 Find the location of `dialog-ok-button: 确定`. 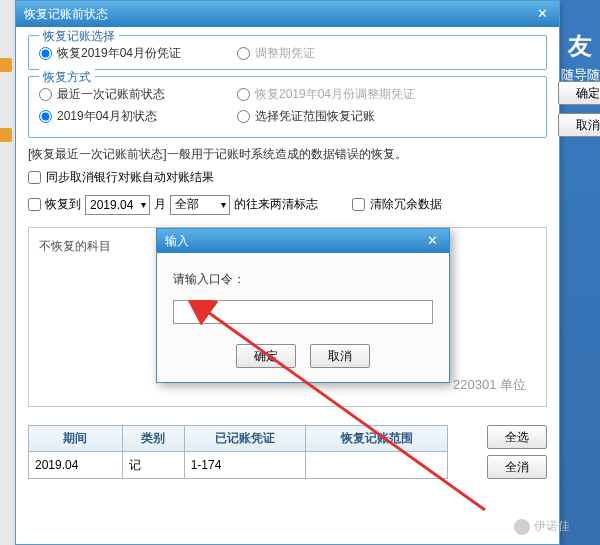

dialog-ok-button: 确定 is located at coordinates (266, 356).